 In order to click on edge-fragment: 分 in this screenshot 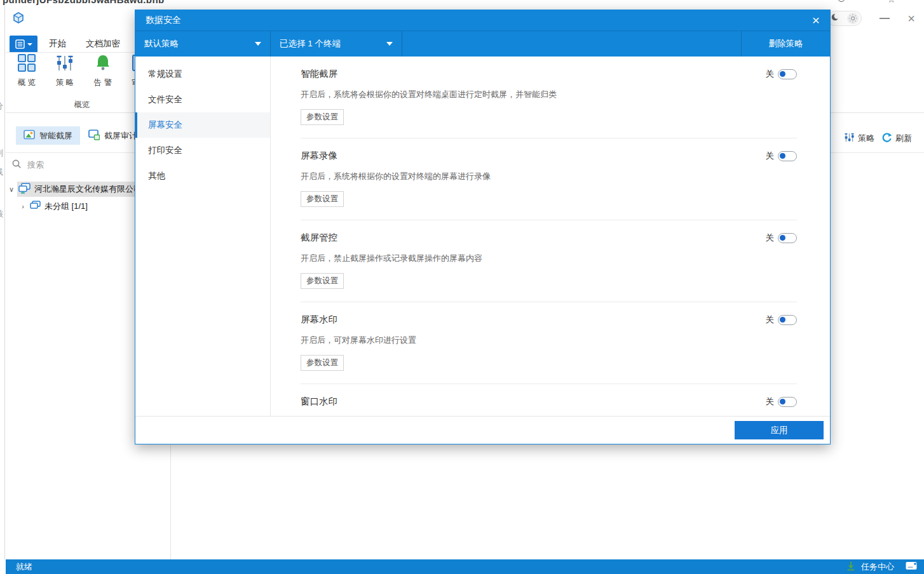, I will do `click(1, 106)`.